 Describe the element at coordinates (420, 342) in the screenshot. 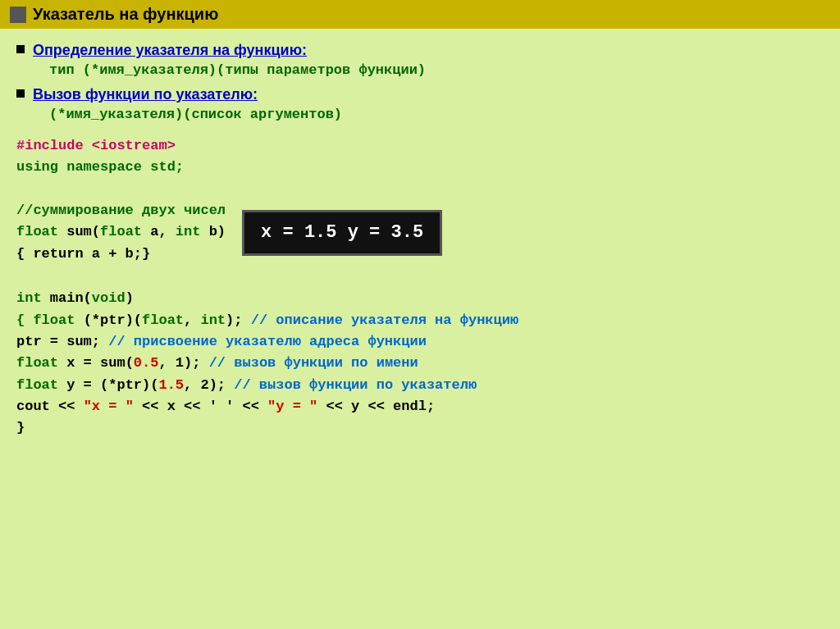

I see `ptr-assign-line: ptr = sum; // присвоение указателю адрес…` at that location.